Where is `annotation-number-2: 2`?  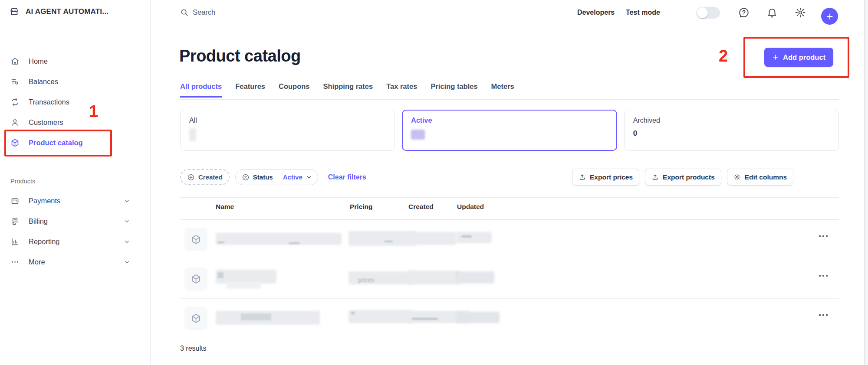 annotation-number-2: 2 is located at coordinates (723, 56).